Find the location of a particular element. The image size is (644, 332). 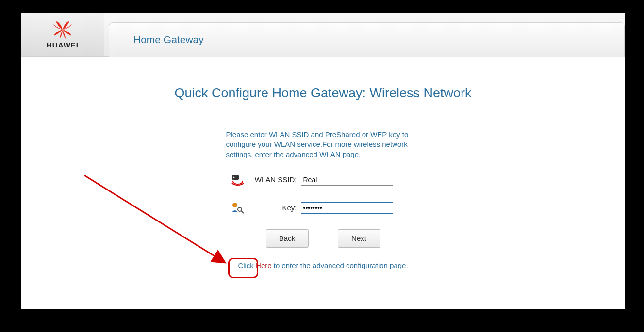

page-title: Quick Configure Home Gateway: Wireless N… is located at coordinates (323, 93).